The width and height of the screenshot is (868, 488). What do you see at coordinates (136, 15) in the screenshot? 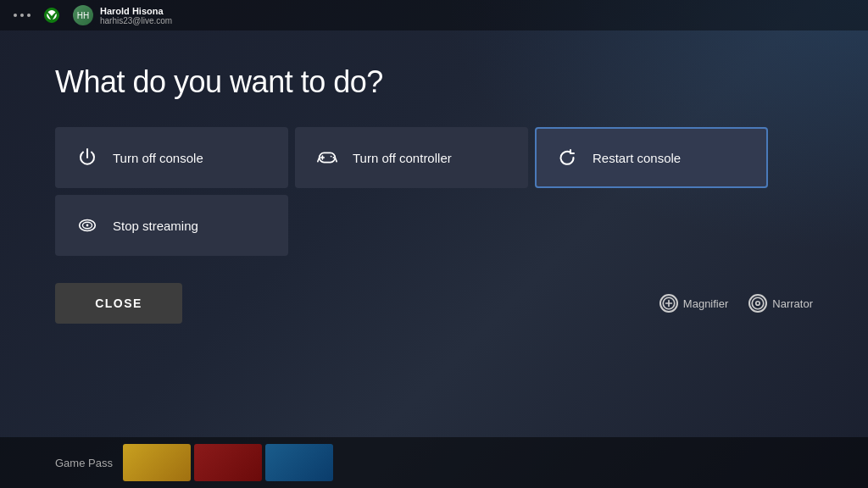
I see `user-text: Harold Hisona harhis23@live.com` at bounding box center [136, 15].